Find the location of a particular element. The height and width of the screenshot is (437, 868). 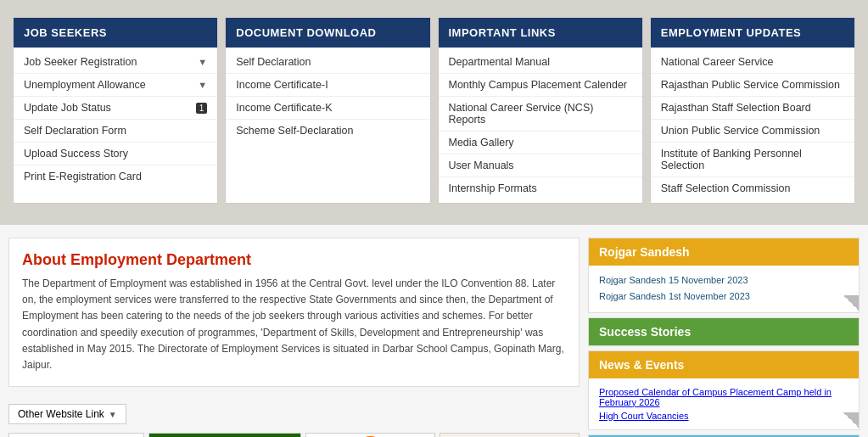

news-events-card: News & Events Proposed Calendar of Campu… is located at coordinates (724, 390).